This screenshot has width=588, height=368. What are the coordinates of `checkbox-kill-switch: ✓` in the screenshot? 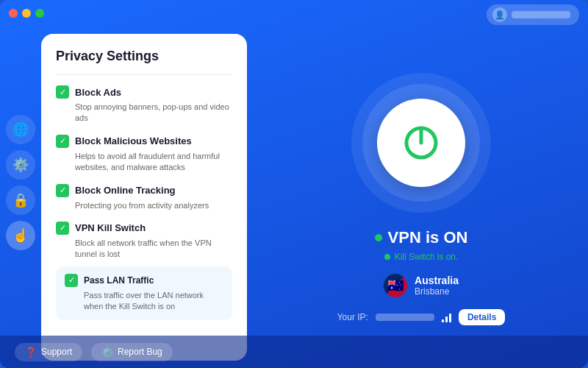 It's located at (62, 228).